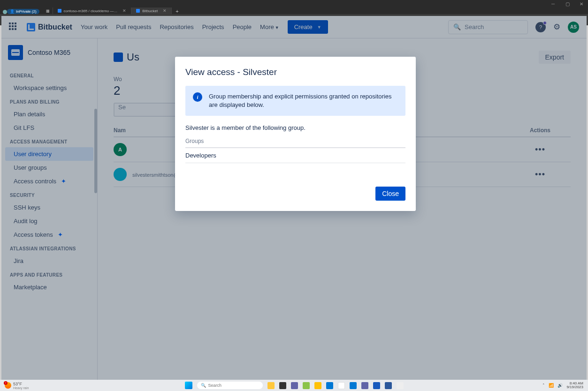 The width and height of the screenshot is (588, 391). I want to click on workspace-icon, so click(15, 53).